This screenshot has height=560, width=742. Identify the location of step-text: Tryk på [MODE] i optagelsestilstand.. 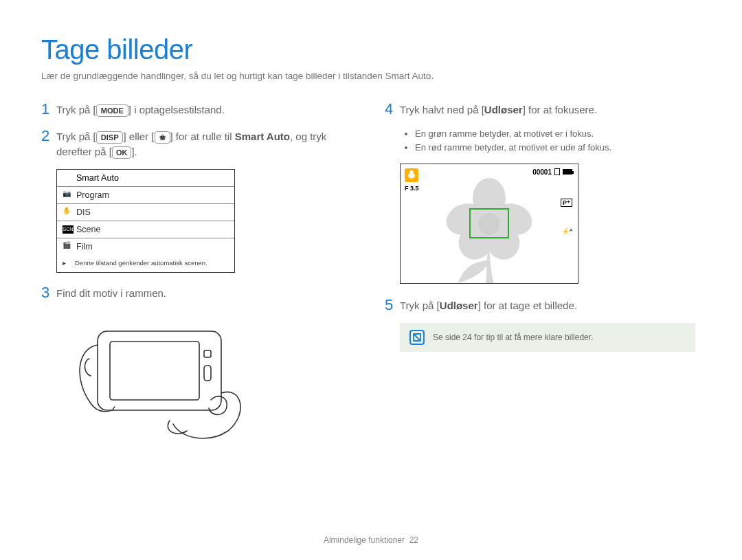
(140, 109).